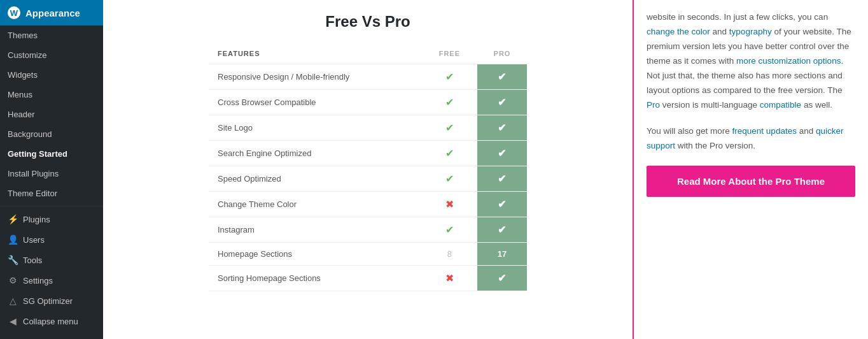 This screenshot has width=868, height=339. Describe the element at coordinates (13, 219) in the screenshot. I see `plugins-icon: ⚡` at that location.